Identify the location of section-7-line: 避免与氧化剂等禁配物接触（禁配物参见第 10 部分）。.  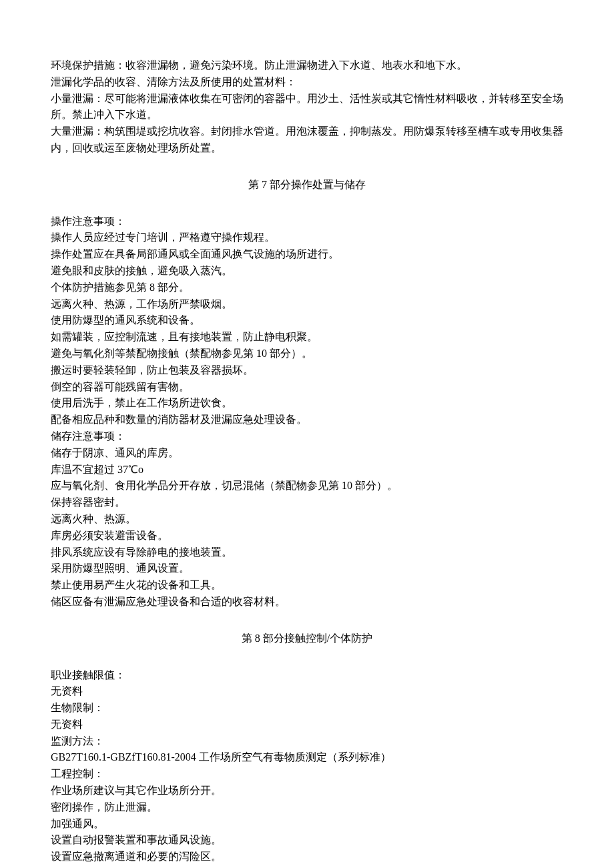
(307, 354).